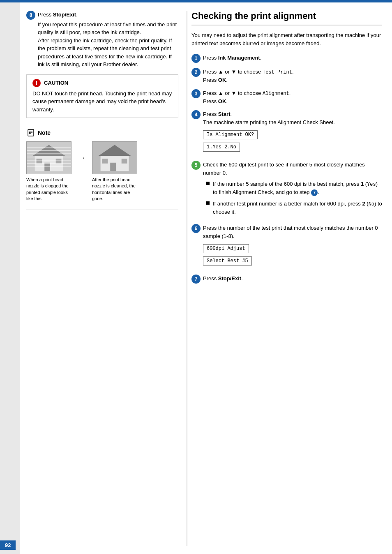  I want to click on step-4-lcd1: Is Alignment OK?, so click(230, 135).